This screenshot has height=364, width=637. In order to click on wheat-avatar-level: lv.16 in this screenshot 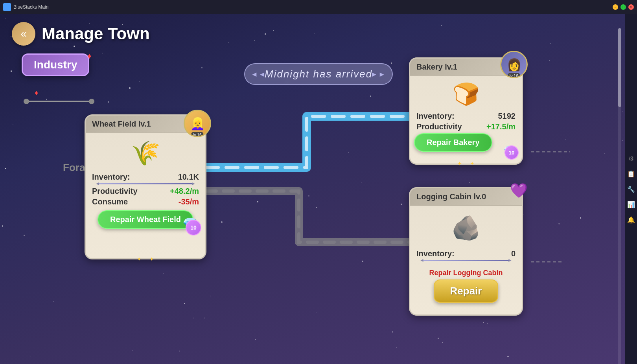, I will do `click(197, 134)`.